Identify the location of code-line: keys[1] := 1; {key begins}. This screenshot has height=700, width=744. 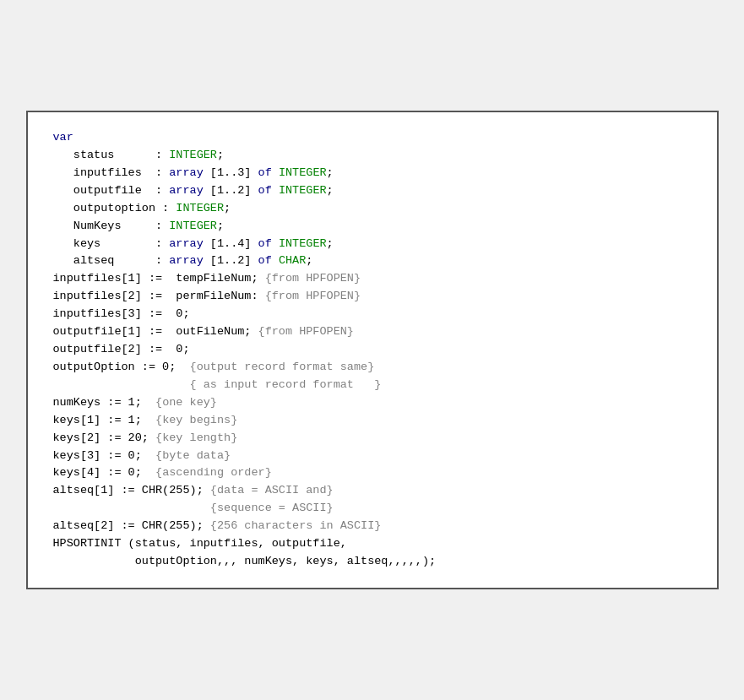
(372, 421).